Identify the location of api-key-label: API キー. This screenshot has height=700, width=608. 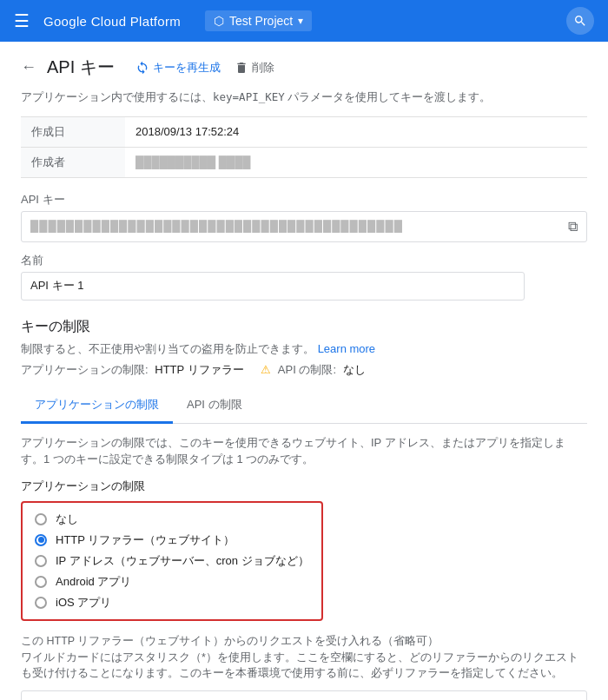
(304, 200).